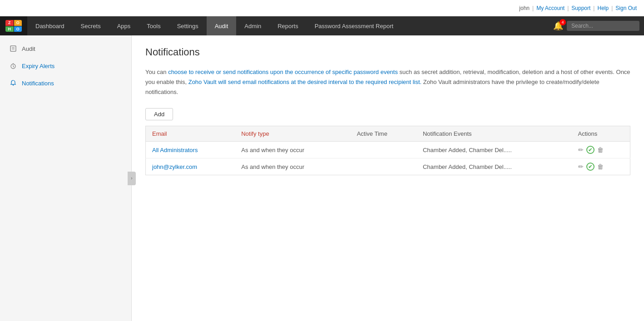 This screenshot has width=644, height=321. What do you see at coordinates (354, 26) in the screenshot?
I see `nav-password-assessment: Password Assessment Report` at bounding box center [354, 26].